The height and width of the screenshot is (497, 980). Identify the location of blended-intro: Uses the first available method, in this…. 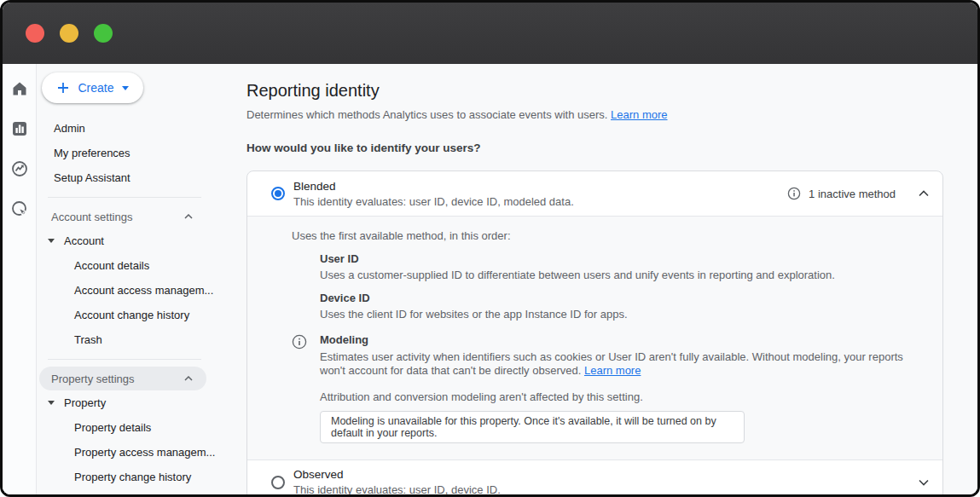
(611, 235).